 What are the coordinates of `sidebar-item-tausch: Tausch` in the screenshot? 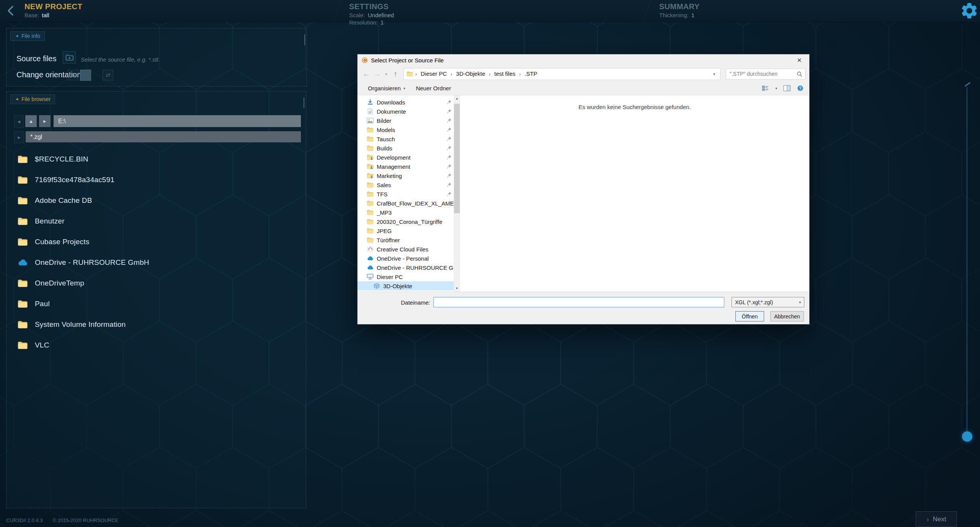 It's located at (406, 139).